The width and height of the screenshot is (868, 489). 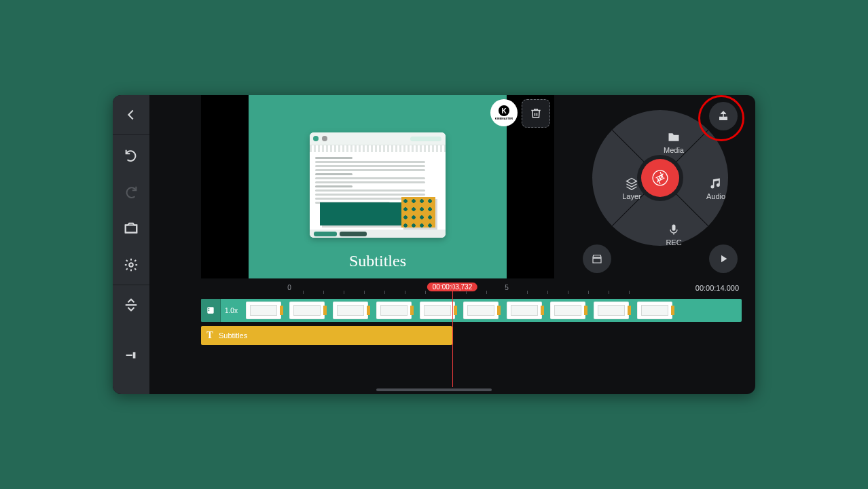 I want to click on preview-overlay-pattern, so click(x=418, y=212).